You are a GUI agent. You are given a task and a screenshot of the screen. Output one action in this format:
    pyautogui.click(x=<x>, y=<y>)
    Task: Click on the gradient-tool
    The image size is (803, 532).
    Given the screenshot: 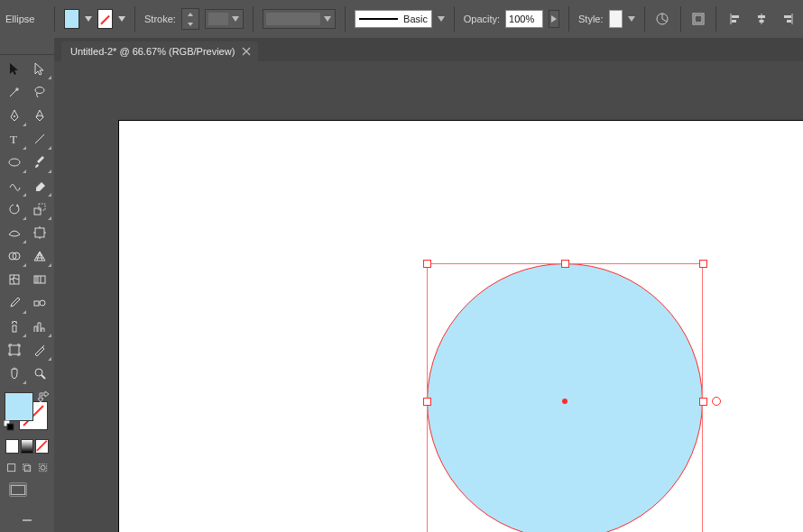 What is the action you would take?
    pyautogui.click(x=40, y=280)
    